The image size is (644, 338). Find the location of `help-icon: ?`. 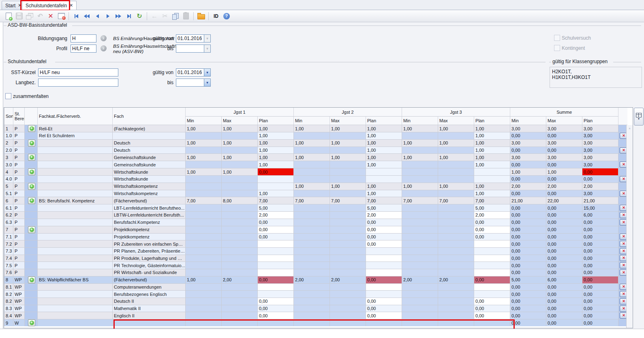

help-icon: ? is located at coordinates (227, 16).